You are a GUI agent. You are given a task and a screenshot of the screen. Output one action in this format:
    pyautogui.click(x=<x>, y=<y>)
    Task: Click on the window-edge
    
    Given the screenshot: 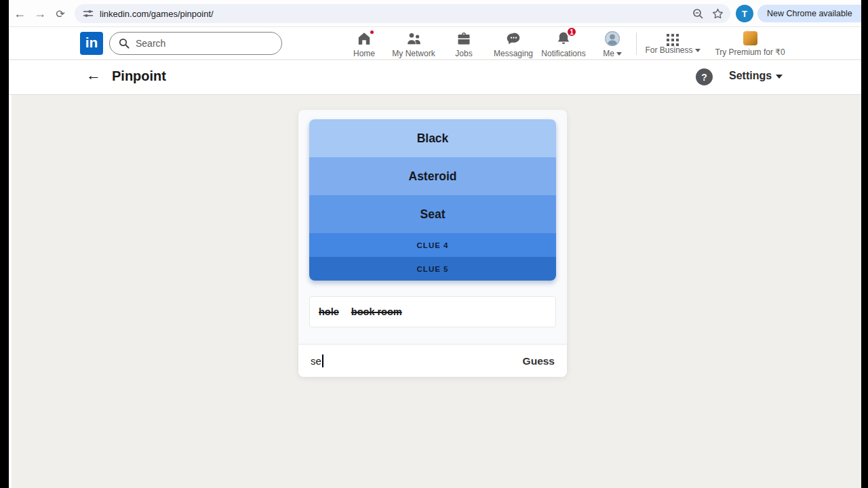 What is the action you would take?
    pyautogui.click(x=10, y=291)
    